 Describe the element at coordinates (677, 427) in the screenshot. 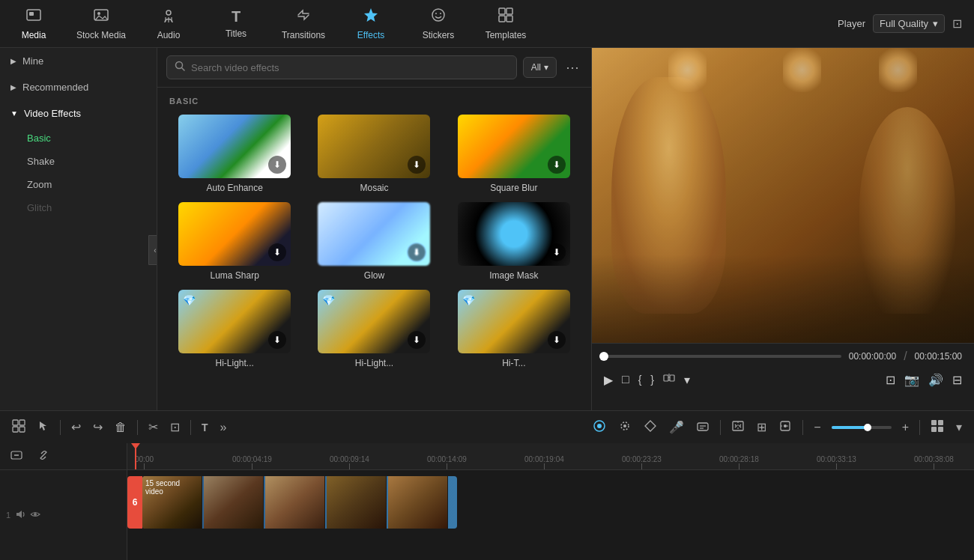

I see `voiceover-button: 🎤` at that location.